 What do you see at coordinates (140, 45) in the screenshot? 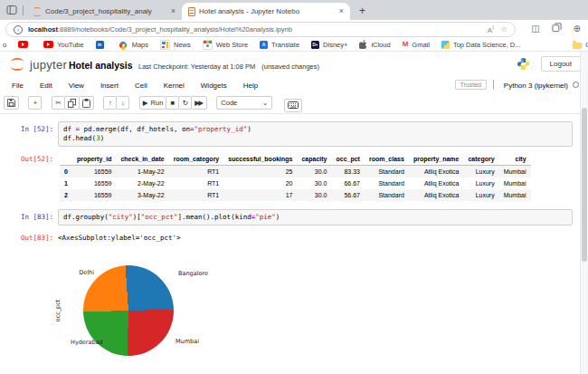
I see `bookmark-label: Maps` at bounding box center [140, 45].